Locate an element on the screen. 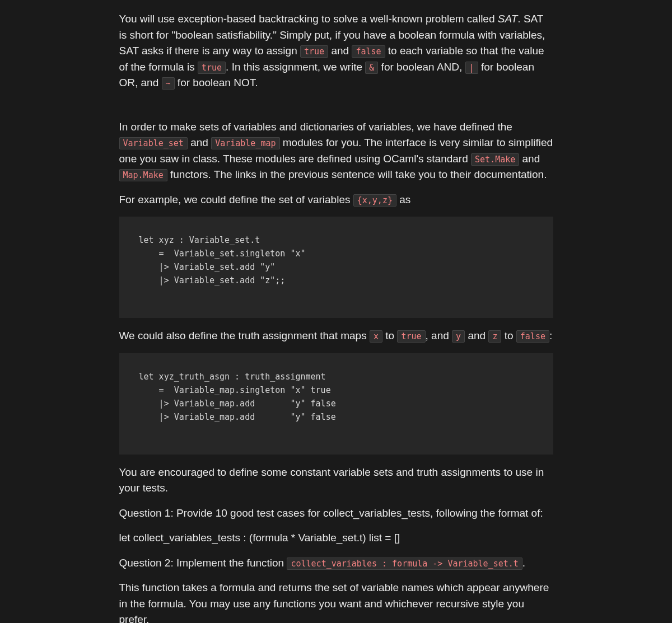  code-tilde: ~ is located at coordinates (168, 83).